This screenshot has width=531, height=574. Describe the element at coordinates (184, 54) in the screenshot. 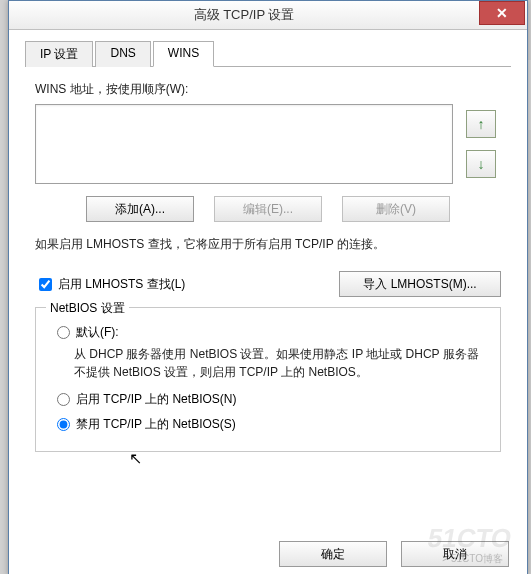

I see `tab-wins: WINS` at that location.